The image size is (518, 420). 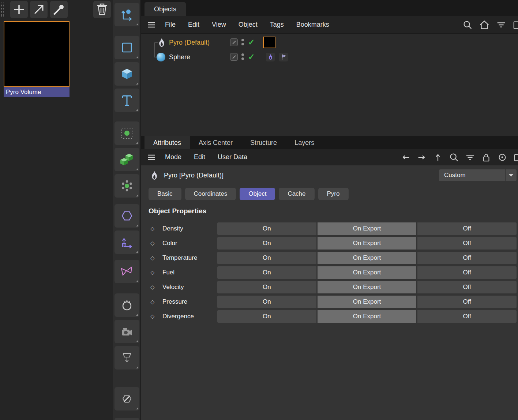 I want to click on menu-view: View, so click(x=219, y=25).